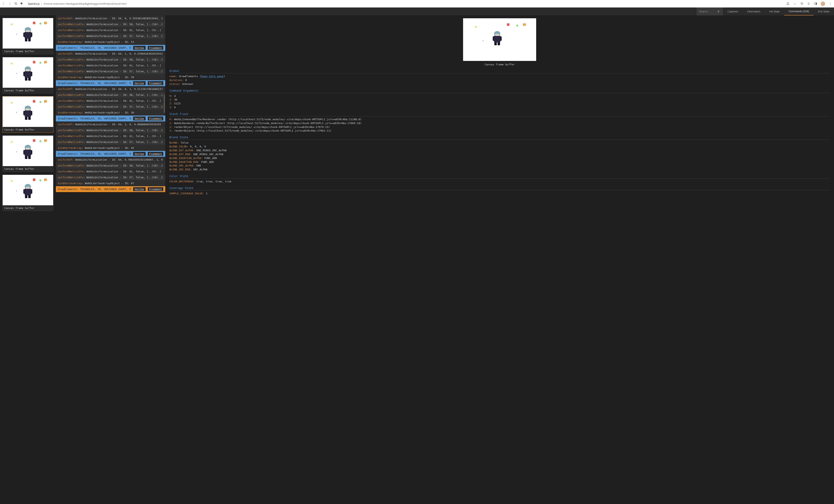 The height and width of the screenshot is (504, 834). I want to click on tab-information: Information, so click(753, 12).